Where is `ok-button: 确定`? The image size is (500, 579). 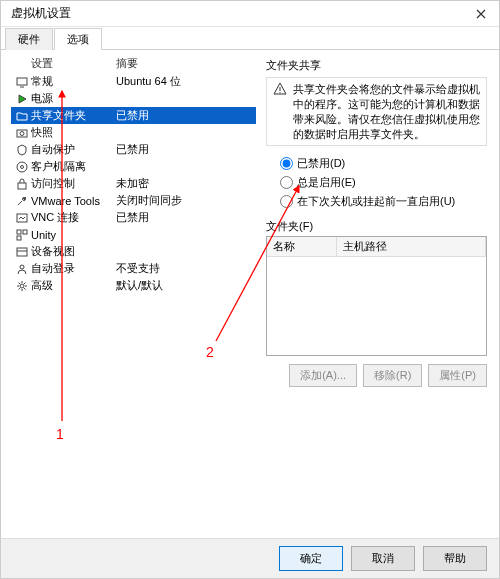
ok-button: 确定 is located at coordinates (311, 558).